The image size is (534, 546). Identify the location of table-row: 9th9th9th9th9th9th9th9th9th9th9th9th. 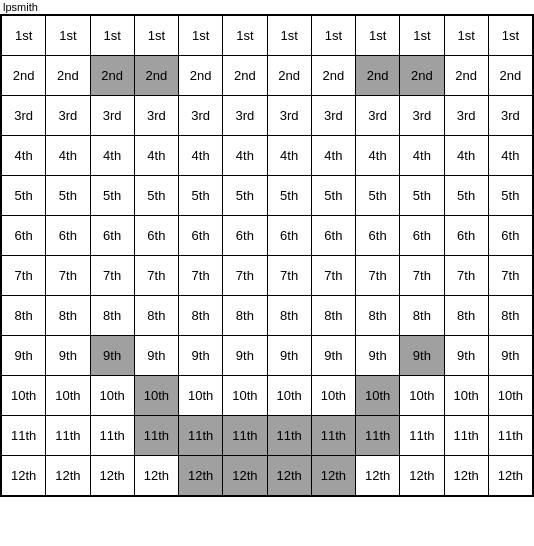
(268, 356).